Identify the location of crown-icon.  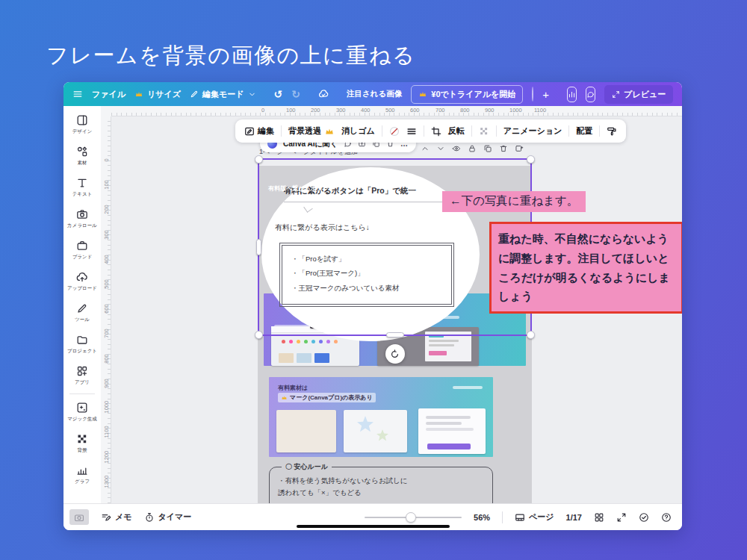
(284, 397).